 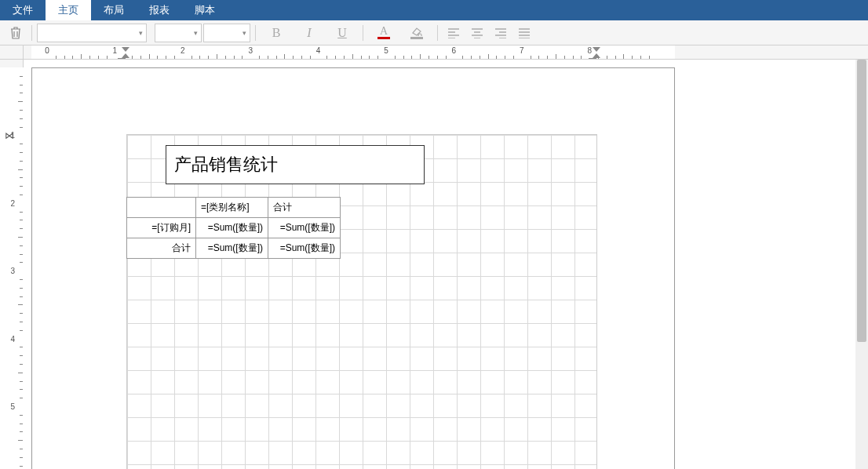 What do you see at coordinates (227, 33) in the screenshot?
I see `font-style-combo: ▾` at bounding box center [227, 33].